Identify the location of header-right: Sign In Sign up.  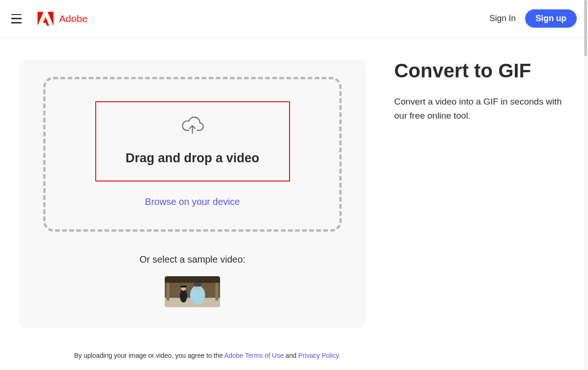
(533, 19).